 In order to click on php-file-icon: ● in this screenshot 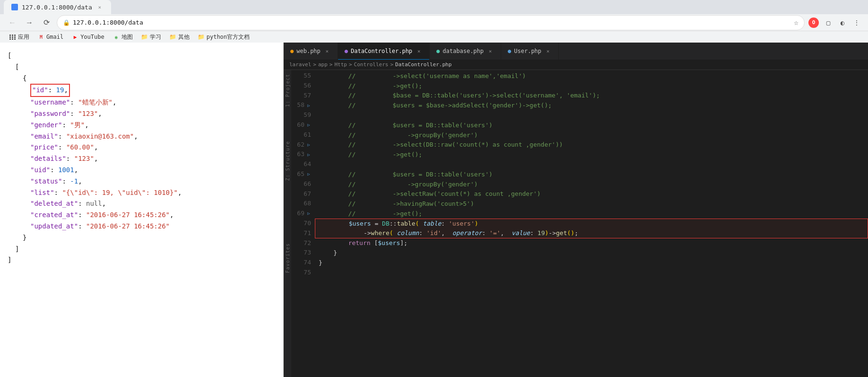, I will do `click(346, 51)`.